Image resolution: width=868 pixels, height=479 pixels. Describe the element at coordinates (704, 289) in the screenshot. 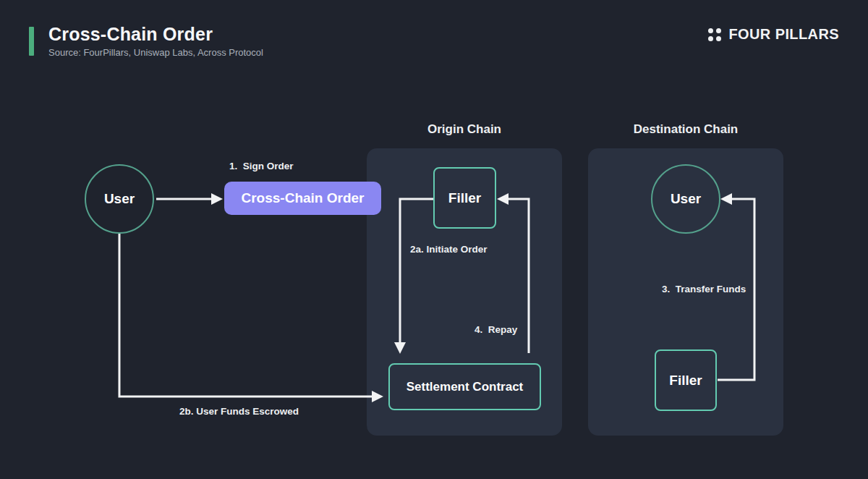

I see `step-label-transfer-funds: 3. Transfer Funds` at that location.